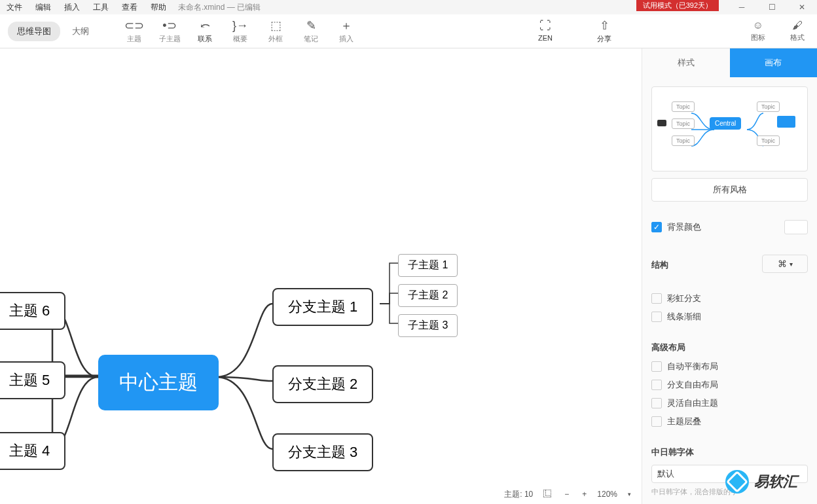 Image resolution: width=817 pixels, height=504 pixels. I want to click on watermark-icon, so click(737, 482).